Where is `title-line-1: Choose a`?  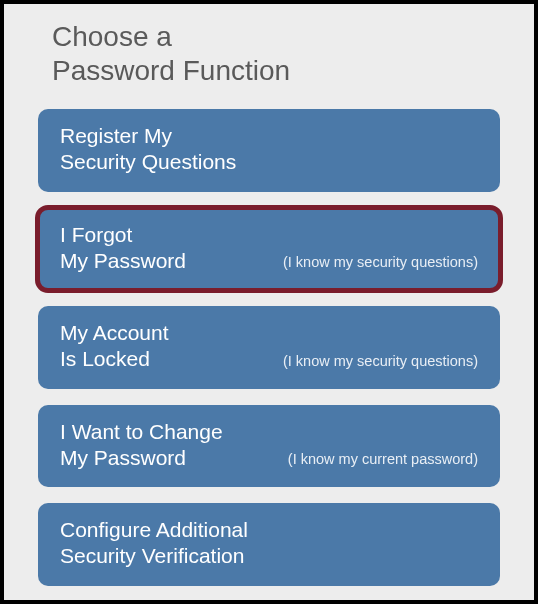
title-line-1: Choose a is located at coordinates (276, 37).